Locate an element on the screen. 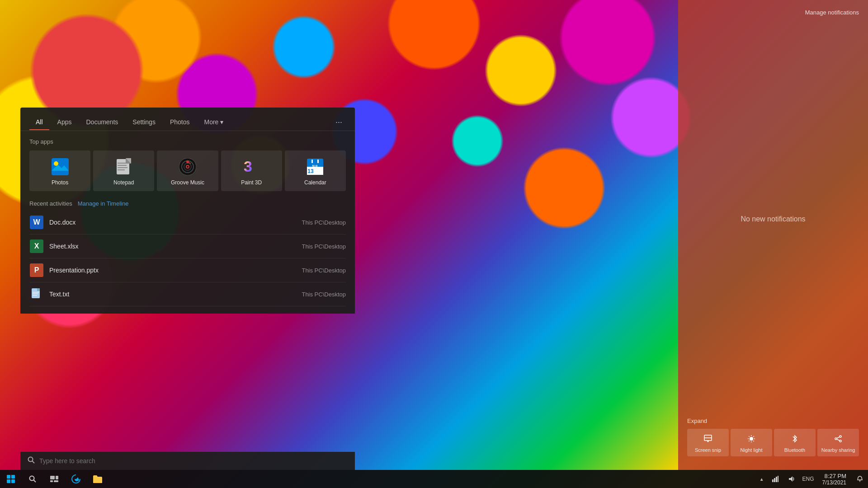 This screenshot has width=868, height=488. top-apps-label: Top apps is located at coordinates (188, 142).